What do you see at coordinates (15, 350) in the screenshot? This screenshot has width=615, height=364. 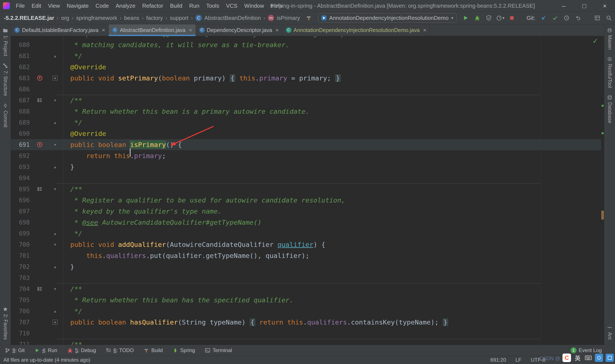 I see `toolwindow-git: 9: Git` at bounding box center [15, 350].